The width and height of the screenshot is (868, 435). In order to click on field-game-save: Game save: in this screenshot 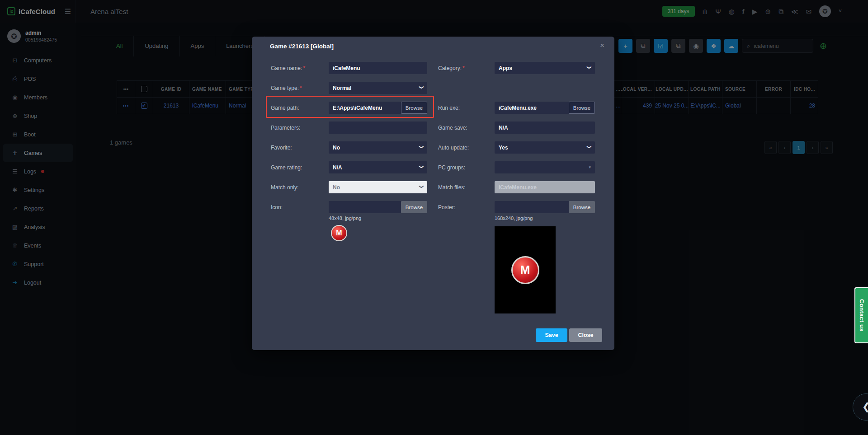, I will do `click(516, 127)`.